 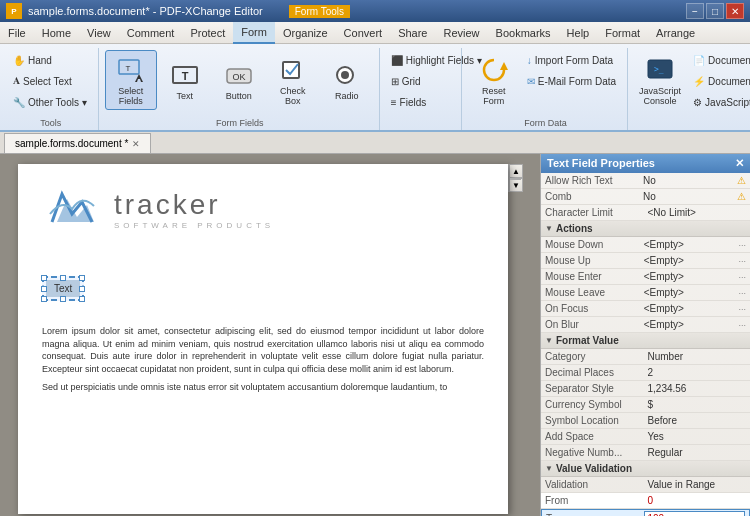 What do you see at coordinates (549, 468) in the screenshot?
I see `validation-collapse-icon: ▼` at bounding box center [549, 468].